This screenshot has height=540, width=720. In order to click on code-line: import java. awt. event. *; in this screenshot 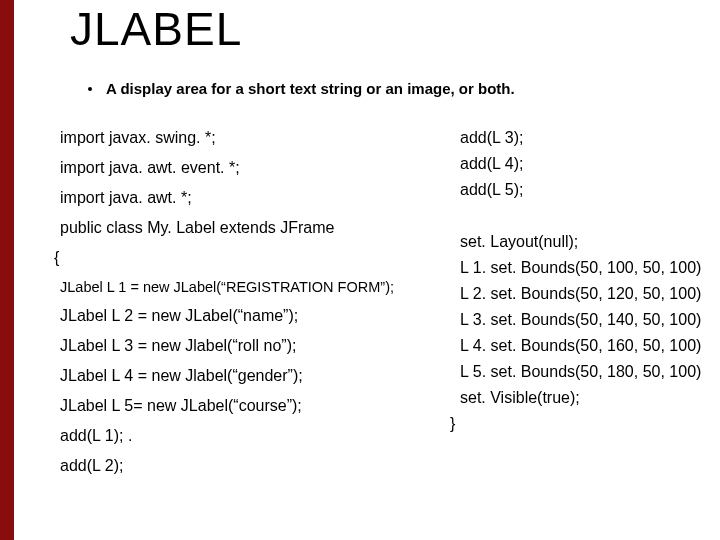, I will do `click(250, 168)`.